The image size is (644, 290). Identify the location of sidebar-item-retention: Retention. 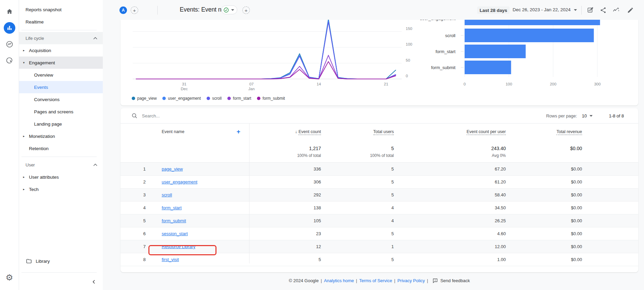
(61, 148).